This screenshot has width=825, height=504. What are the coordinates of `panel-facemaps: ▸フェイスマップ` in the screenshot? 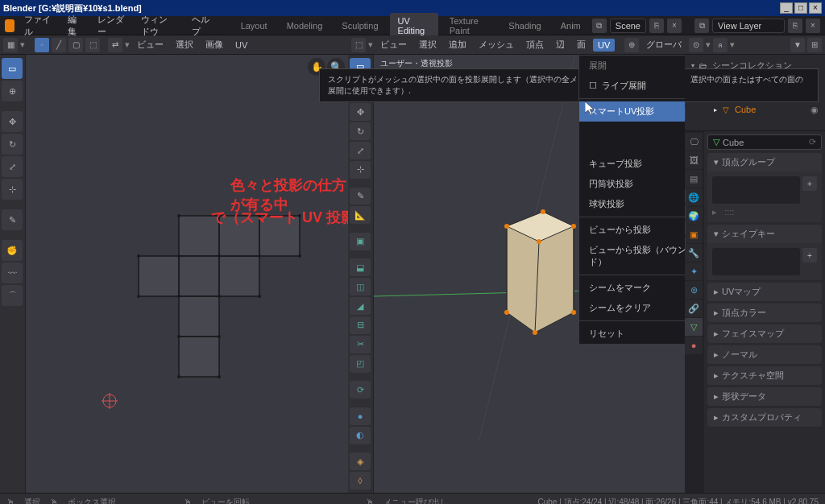 It's located at (765, 333).